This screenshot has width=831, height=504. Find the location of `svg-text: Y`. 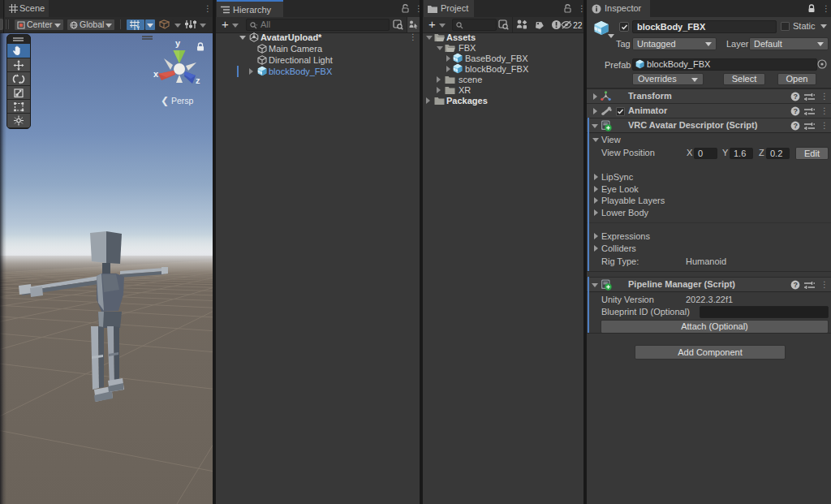

svg-text: Y is located at coordinates (138, 28).